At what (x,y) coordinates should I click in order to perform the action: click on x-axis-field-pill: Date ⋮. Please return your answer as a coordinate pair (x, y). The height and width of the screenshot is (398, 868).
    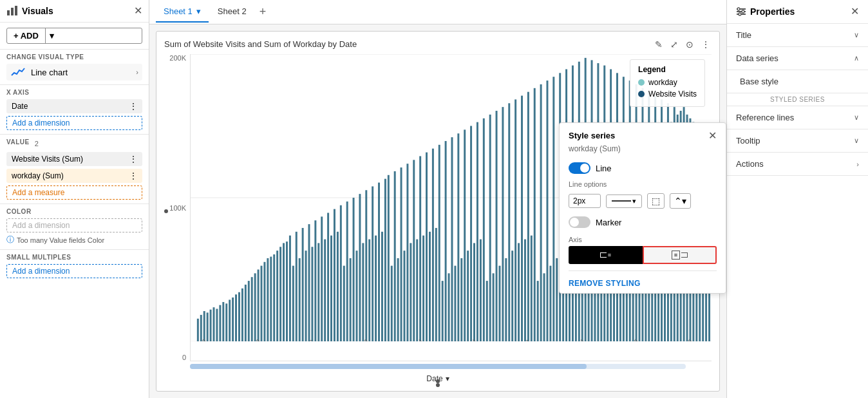
    Looking at the image, I should click on (75, 106).